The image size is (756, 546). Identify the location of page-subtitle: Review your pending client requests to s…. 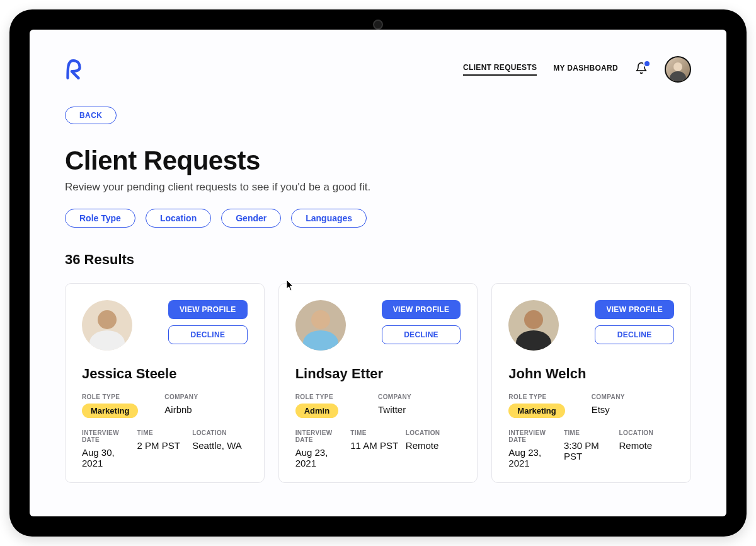
(378, 187).